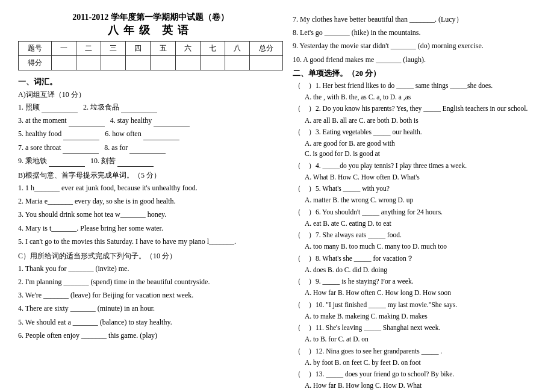 The image size is (554, 392). What do you see at coordinates (414, 19) in the screenshot?
I see `fill-item-0: 7. My clothes have better beautiful than…` at bounding box center [414, 19].